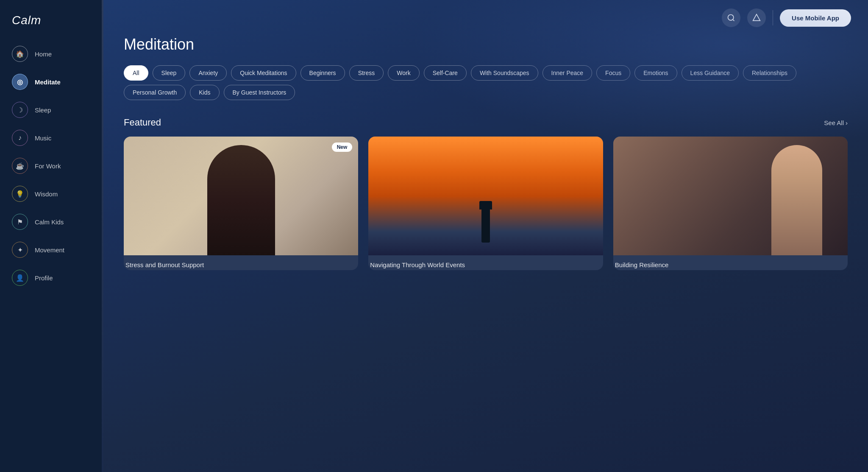 Image resolution: width=868 pixels, height=472 pixels. Describe the element at coordinates (486, 196) in the screenshot. I see `card-image-card2` at that location.